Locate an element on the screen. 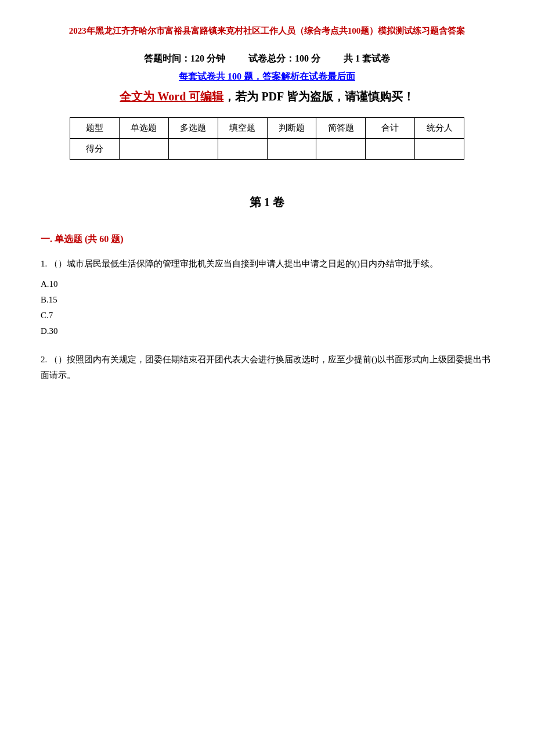  set-info: 共 1 套试卷 is located at coordinates (367, 58).